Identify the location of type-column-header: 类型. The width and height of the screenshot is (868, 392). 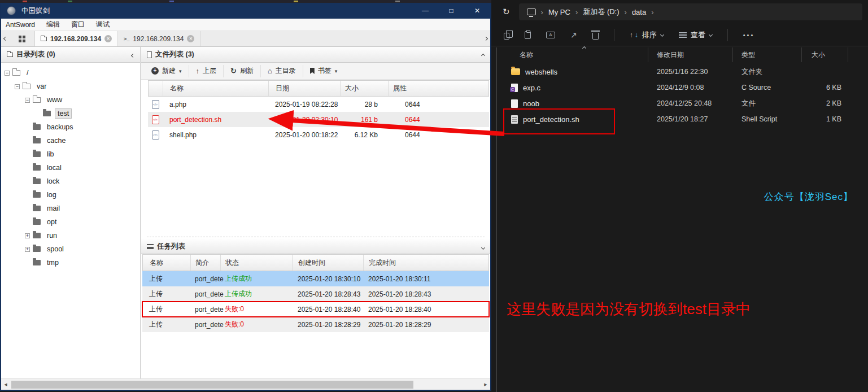
(767, 55).